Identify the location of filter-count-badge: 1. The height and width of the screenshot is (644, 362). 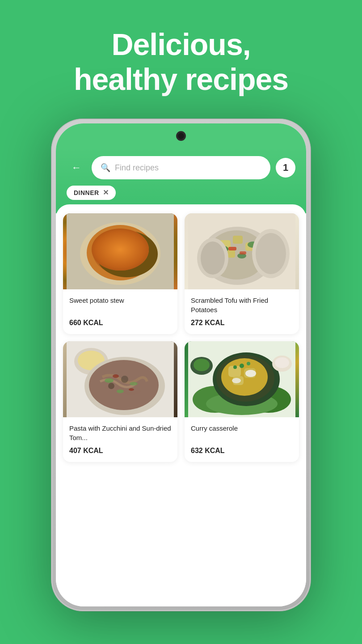
(286, 168).